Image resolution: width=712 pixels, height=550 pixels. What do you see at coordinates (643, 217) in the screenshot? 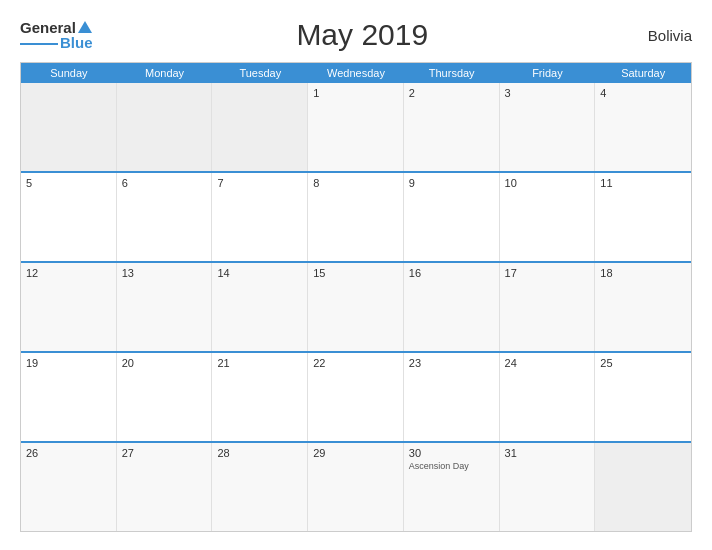
I see `cell-may-11: 11` at bounding box center [643, 217].